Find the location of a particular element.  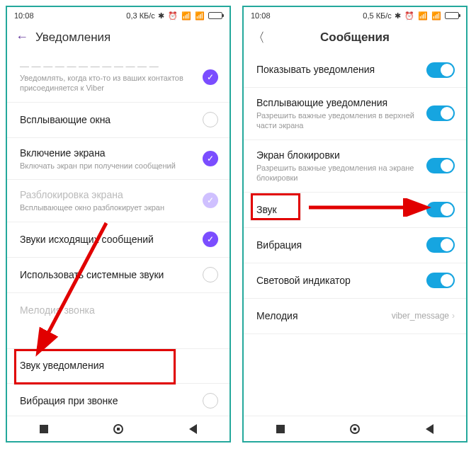

item-popup-notifications: Всплывающие уведомления Разрешить важные… is located at coordinates (355, 114).